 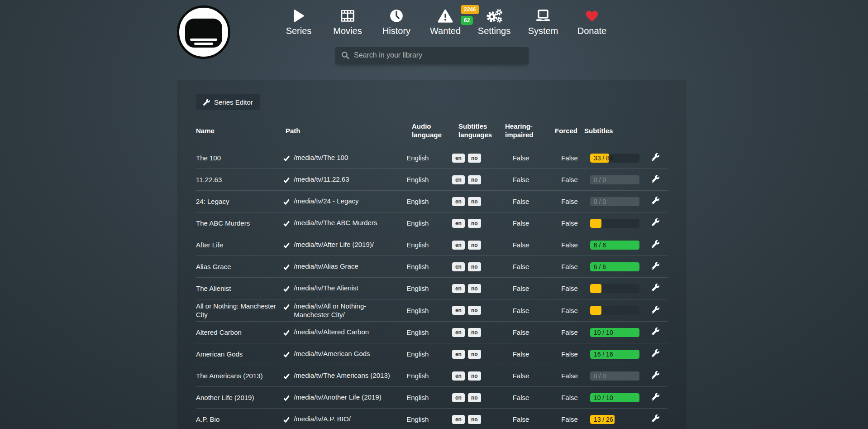 What do you see at coordinates (348, 31) in the screenshot?
I see `nav-label: Movies` at bounding box center [348, 31].